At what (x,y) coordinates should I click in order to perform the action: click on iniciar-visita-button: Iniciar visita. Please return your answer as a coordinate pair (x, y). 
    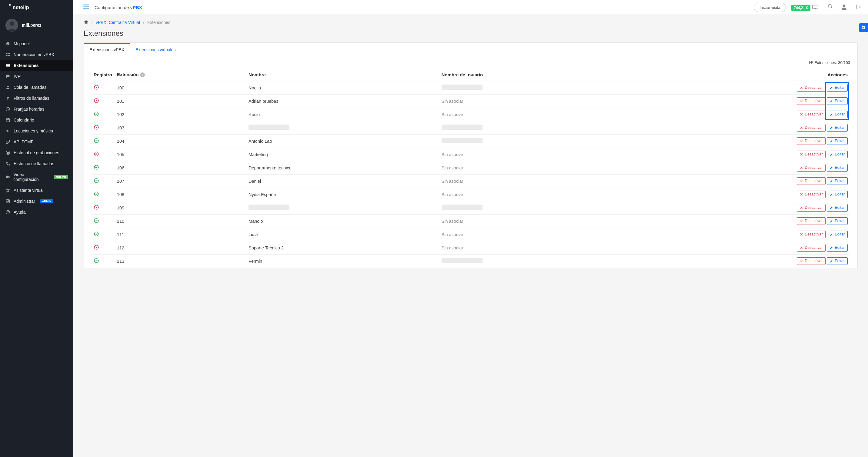
    Looking at the image, I should click on (770, 7).